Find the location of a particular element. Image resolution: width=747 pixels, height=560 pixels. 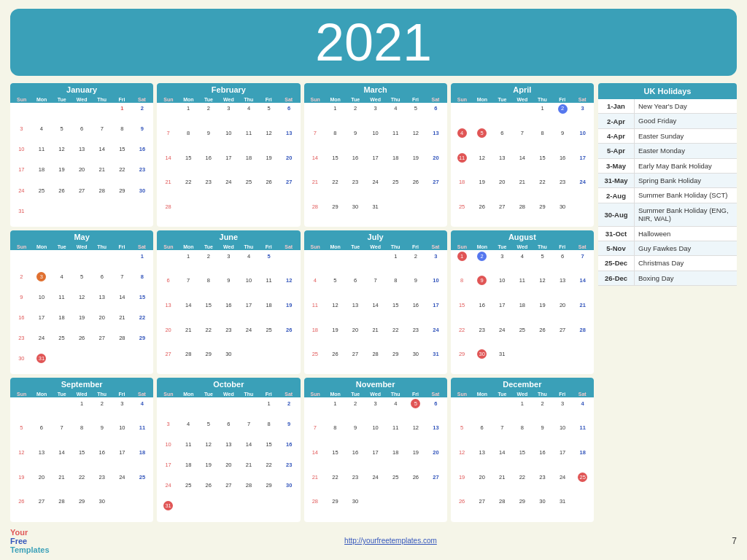

logo-free: Free is located at coordinates (30, 541).